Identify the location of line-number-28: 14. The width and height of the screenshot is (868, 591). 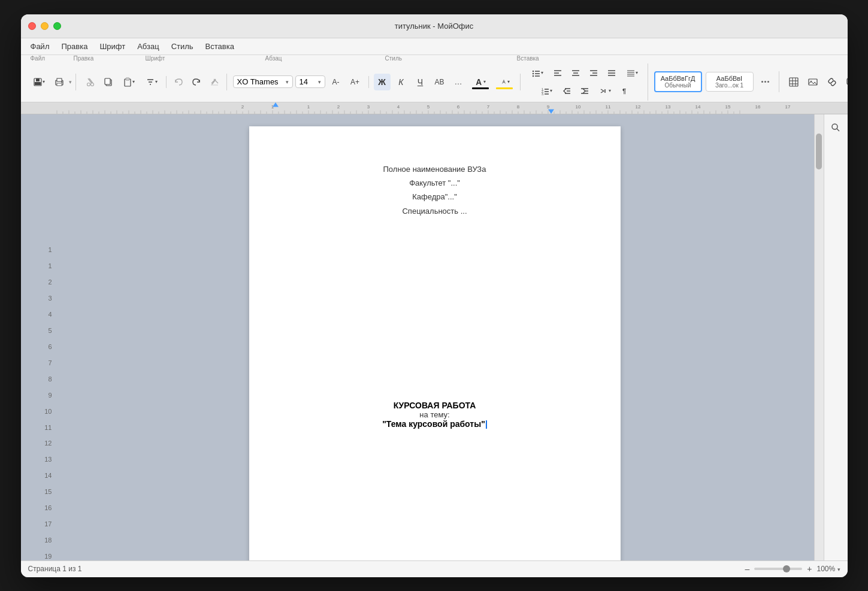
(48, 475).